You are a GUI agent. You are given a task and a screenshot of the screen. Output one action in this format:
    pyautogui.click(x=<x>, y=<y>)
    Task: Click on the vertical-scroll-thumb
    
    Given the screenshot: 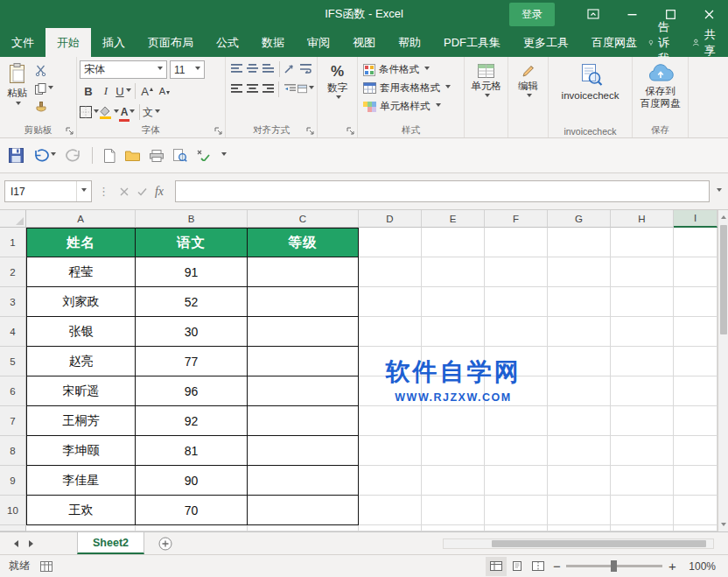 What is the action you would take?
    pyautogui.click(x=724, y=280)
    